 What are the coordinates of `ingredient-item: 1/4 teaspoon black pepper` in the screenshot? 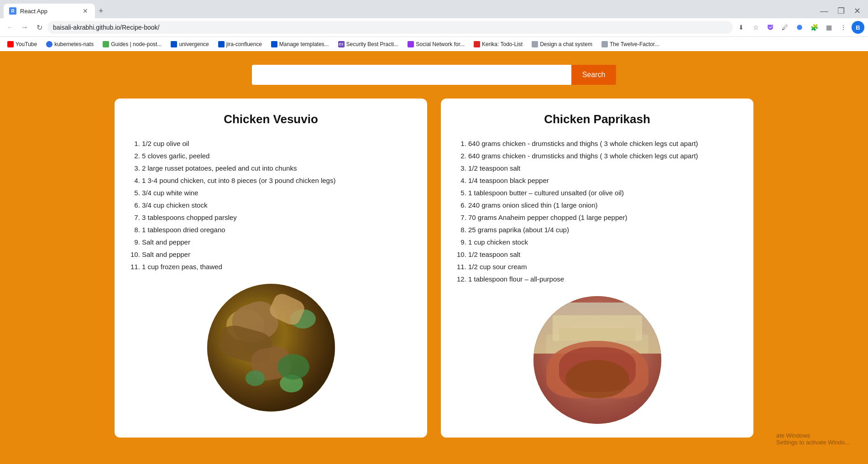 It's located at (601, 181).